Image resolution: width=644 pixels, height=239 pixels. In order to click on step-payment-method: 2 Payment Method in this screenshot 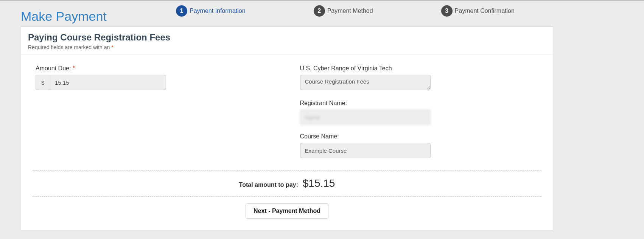, I will do `click(344, 11)`.